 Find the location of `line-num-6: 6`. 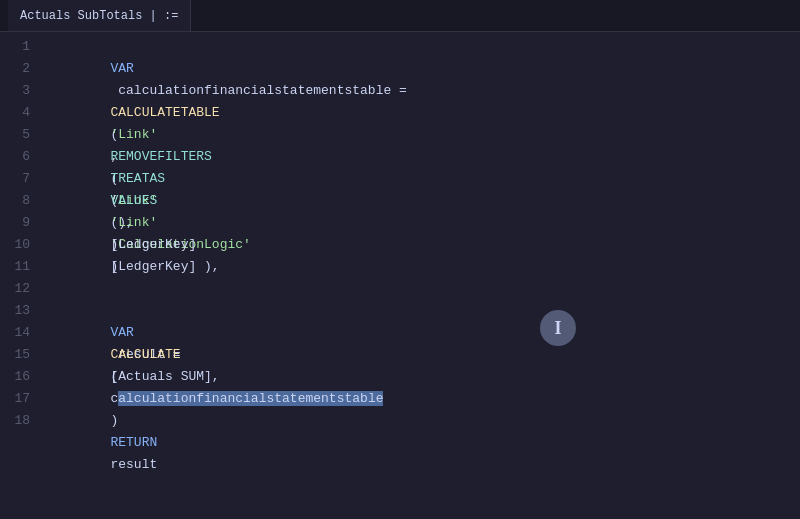

line-num-6: 6 is located at coordinates (15, 157).